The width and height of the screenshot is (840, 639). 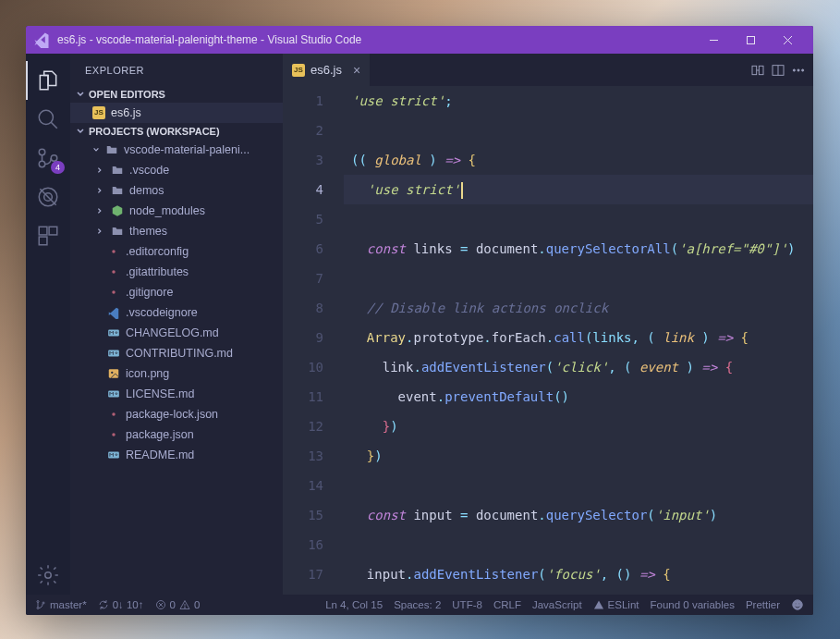 What do you see at coordinates (778, 70) in the screenshot?
I see `split-icon` at bounding box center [778, 70].